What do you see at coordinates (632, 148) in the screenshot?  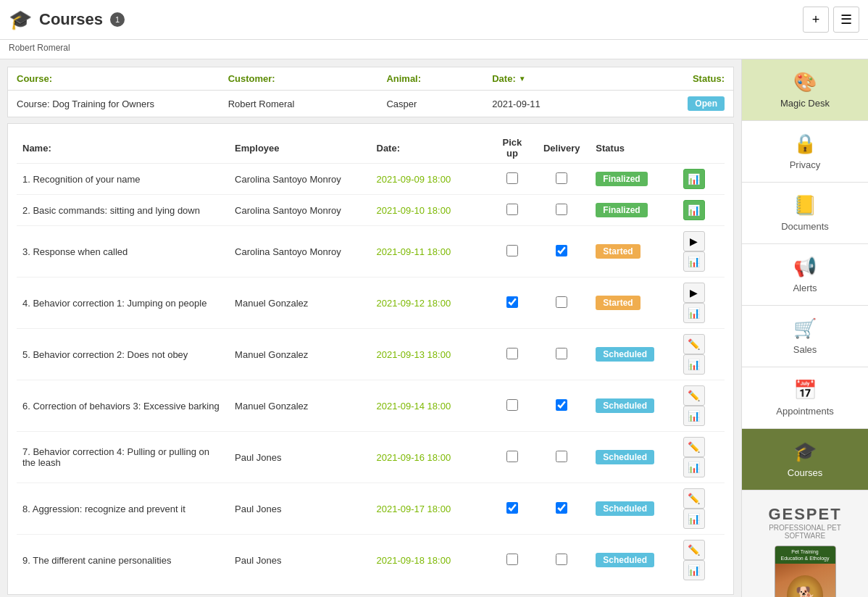 I see `th-status: Status` at bounding box center [632, 148].